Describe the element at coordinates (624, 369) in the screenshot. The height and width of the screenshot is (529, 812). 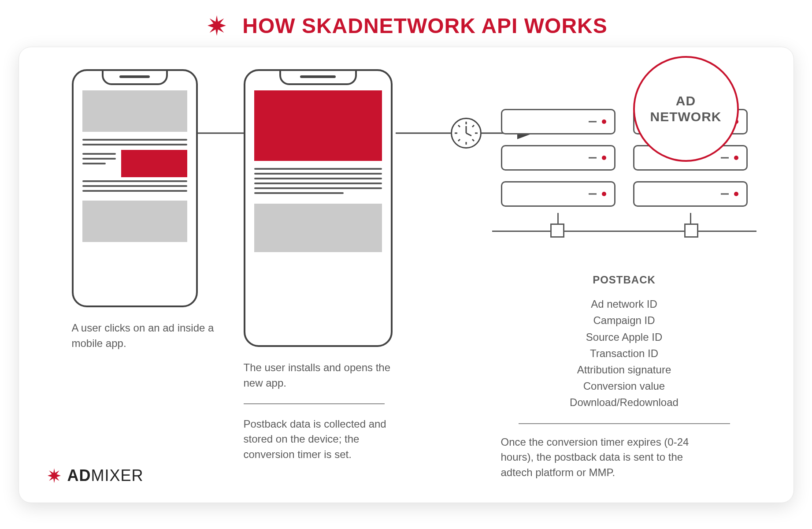
I see `postback-item: Attribution signature` at that location.